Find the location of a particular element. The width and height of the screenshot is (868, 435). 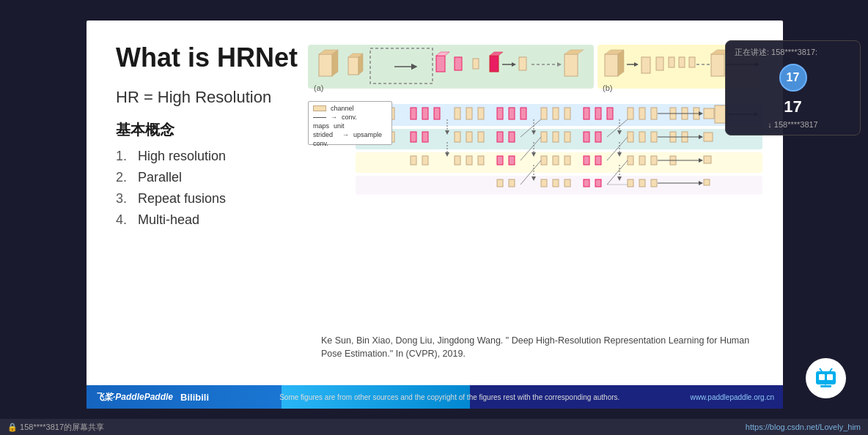

footer-url: www.paddlepaddle.org.cn is located at coordinates (732, 397).